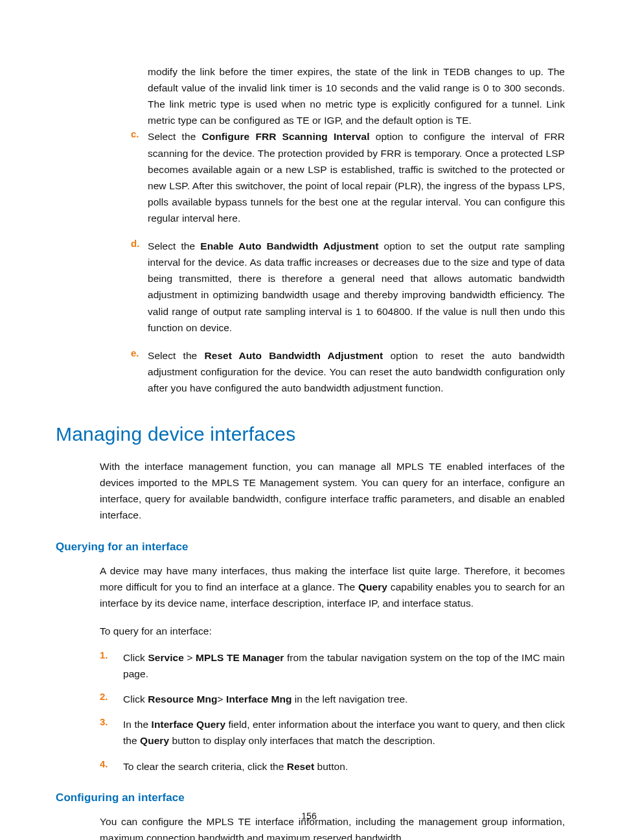  What do you see at coordinates (356, 178) in the screenshot?
I see `alpha-body: Select the Configure FRR Scanning Interv…` at bounding box center [356, 178].